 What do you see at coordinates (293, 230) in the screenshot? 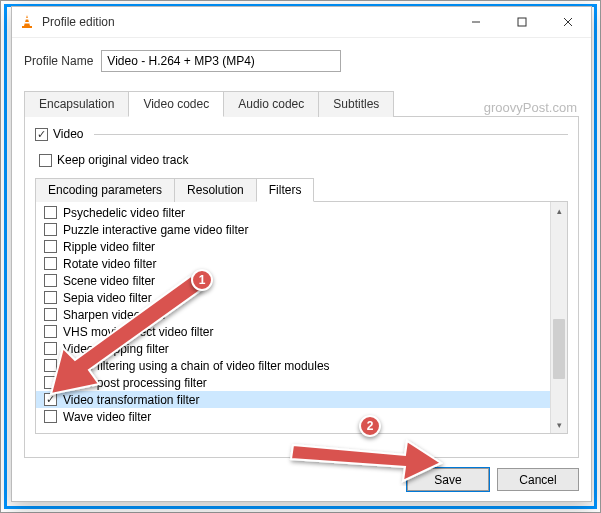
I see `filter-item-puzzle: Puzzle interactive game video filter` at bounding box center [293, 230].